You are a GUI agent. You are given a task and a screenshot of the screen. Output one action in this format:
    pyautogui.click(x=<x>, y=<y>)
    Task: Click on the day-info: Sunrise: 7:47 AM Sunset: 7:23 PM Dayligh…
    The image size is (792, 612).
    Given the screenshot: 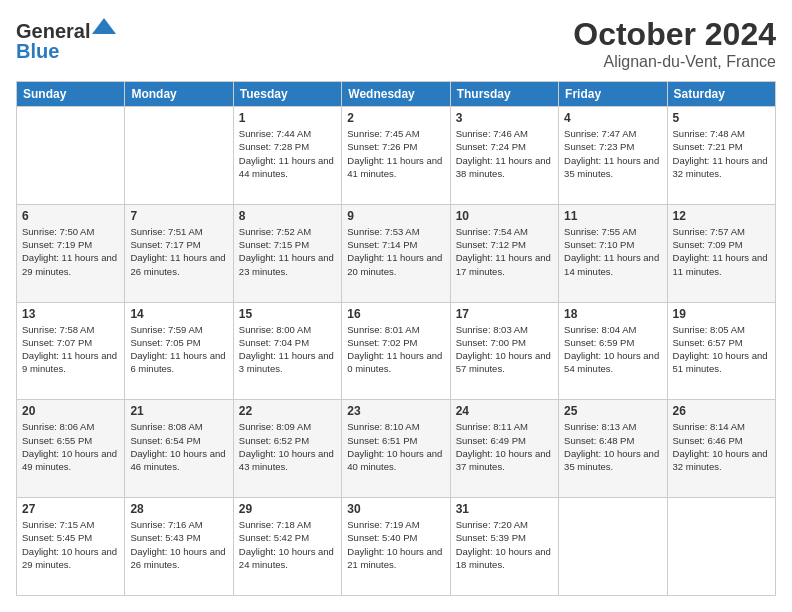 What is the action you would take?
    pyautogui.click(x=612, y=154)
    